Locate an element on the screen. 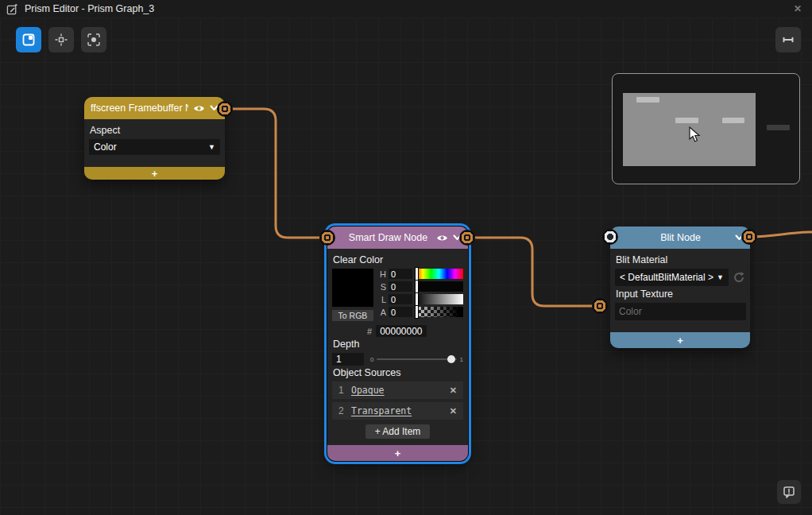 The image size is (812, 515). focus-selection-icon is located at coordinates (94, 40).